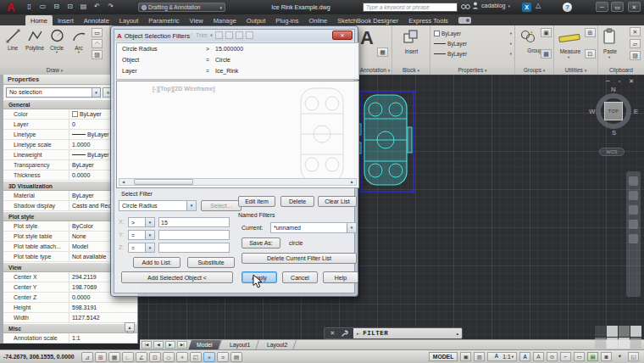  Describe the element at coordinates (236, 357) in the screenshot. I see `quick-properties-toggle: ▤` at that location.